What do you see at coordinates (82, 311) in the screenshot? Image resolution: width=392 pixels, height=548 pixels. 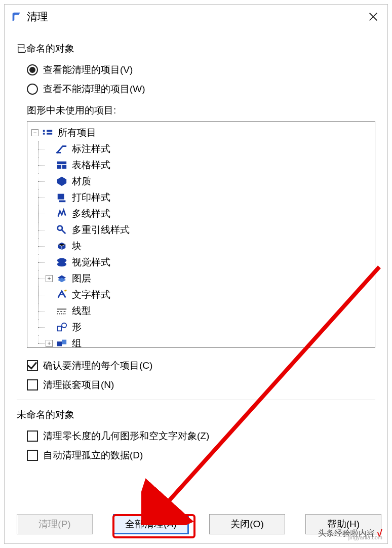 I see `tree-item-label: 线型` at bounding box center [82, 311].